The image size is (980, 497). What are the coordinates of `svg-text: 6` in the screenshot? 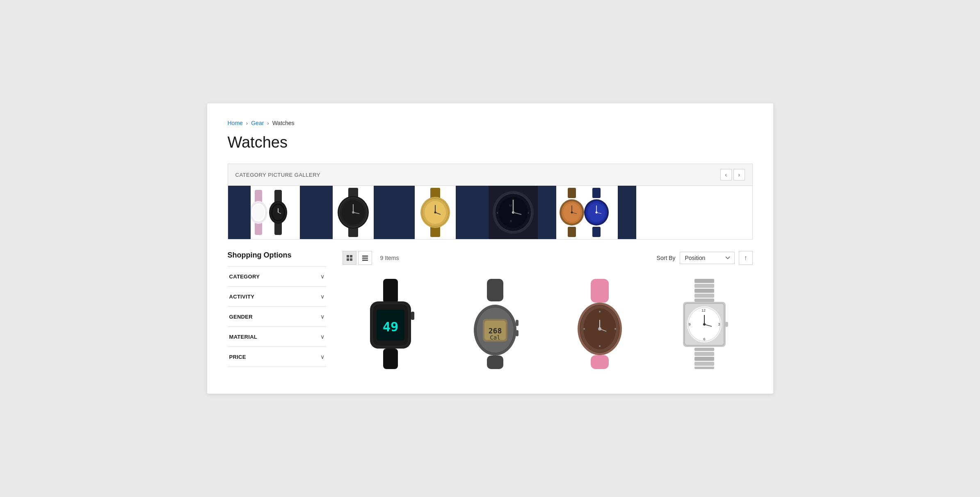 It's located at (704, 339).